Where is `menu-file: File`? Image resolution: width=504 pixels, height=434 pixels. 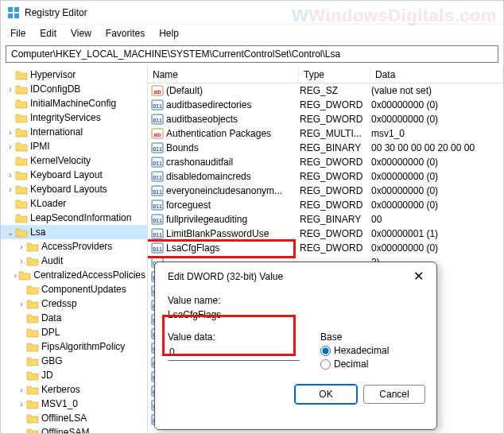
menu-file: File is located at coordinates (17, 33).